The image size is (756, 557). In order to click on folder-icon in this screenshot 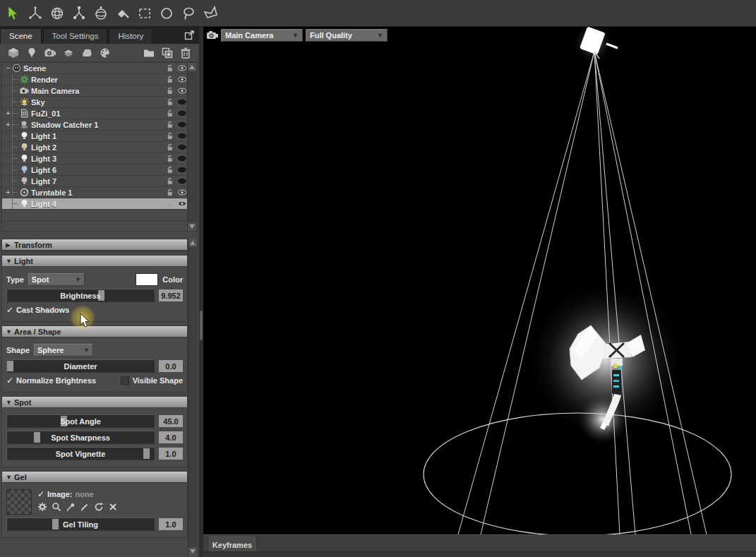, I will do `click(149, 53)`.